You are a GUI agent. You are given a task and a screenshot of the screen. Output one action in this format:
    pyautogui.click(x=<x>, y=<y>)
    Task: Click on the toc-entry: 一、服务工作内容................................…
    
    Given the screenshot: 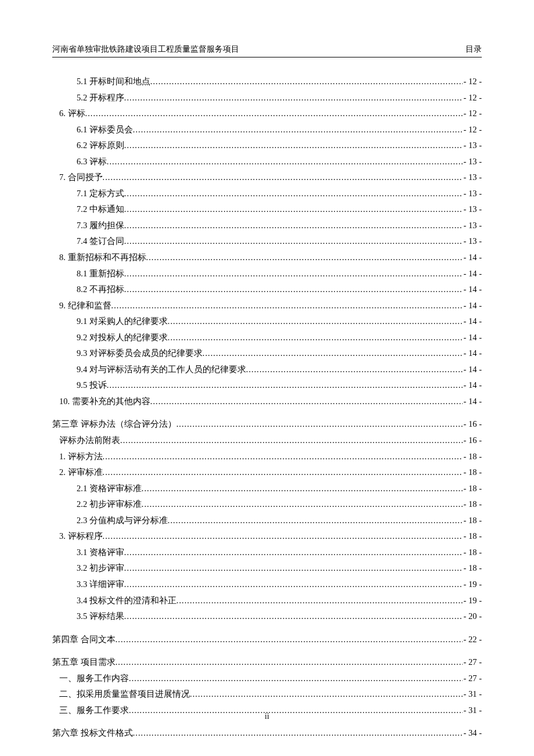 What is the action you would take?
    pyautogui.click(x=267, y=679)
    